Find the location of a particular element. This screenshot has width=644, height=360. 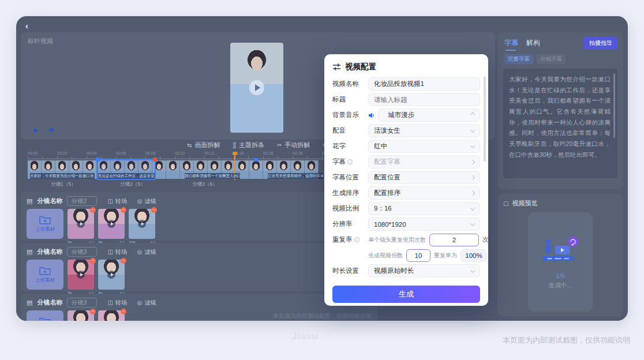

volume-icon is located at coordinates (52, 130).